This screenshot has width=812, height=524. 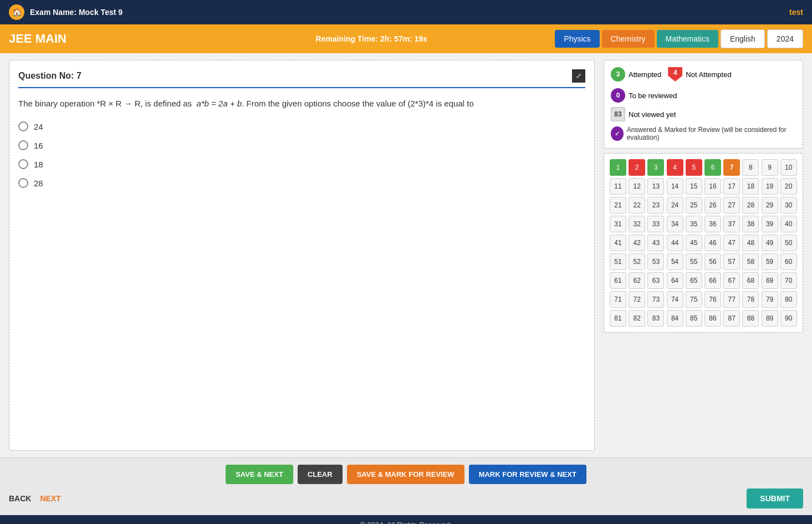 What do you see at coordinates (750, 205) in the screenshot?
I see `q-num-28: 28` at bounding box center [750, 205].